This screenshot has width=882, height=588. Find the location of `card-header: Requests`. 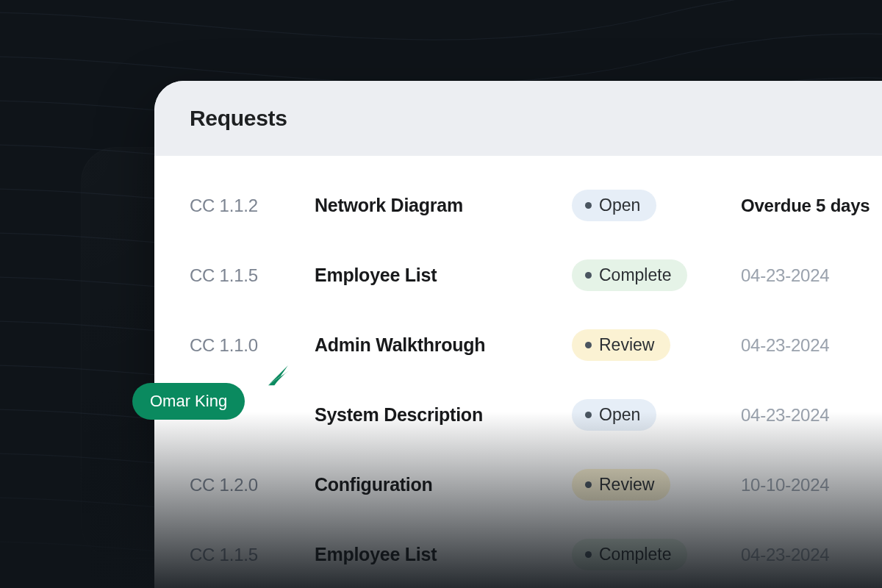

card-header: Requests is located at coordinates (518, 118).